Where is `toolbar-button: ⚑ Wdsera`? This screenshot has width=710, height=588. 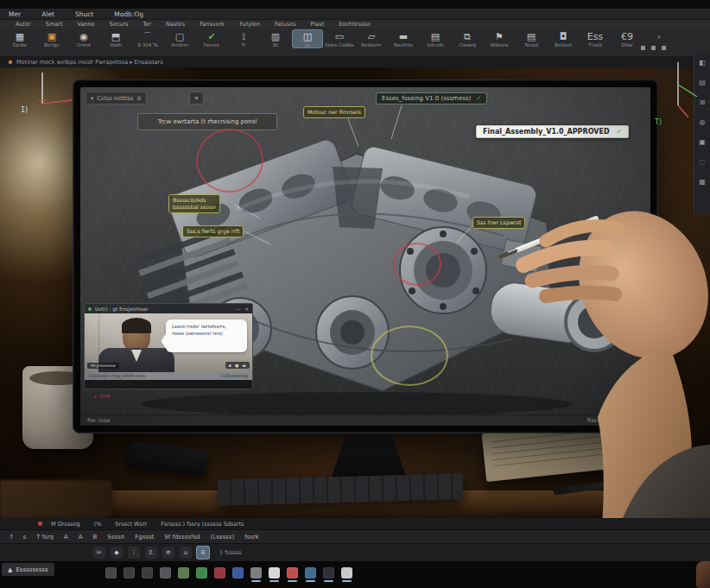
toolbar-button: ⚑ Wdsera is located at coordinates (499, 39).